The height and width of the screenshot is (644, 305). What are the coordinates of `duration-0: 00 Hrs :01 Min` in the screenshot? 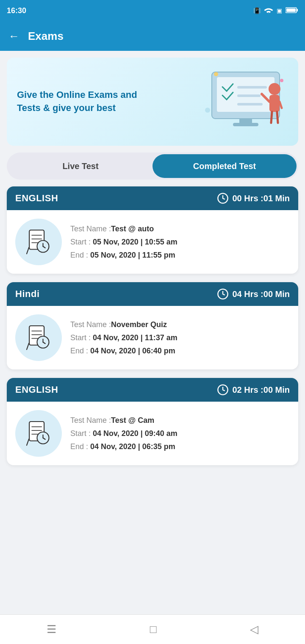 It's located at (253, 198).